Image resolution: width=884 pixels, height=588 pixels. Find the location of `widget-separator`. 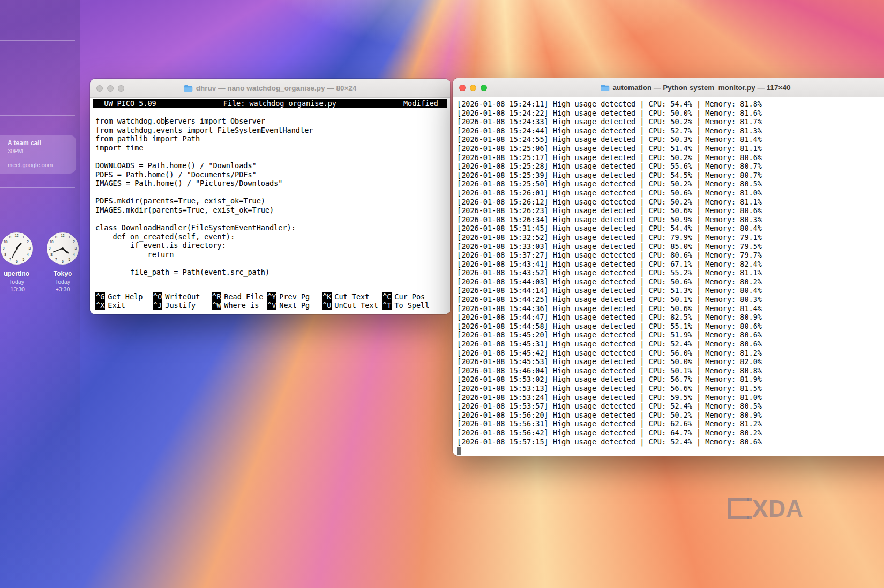

widget-separator is located at coordinates (38, 116).